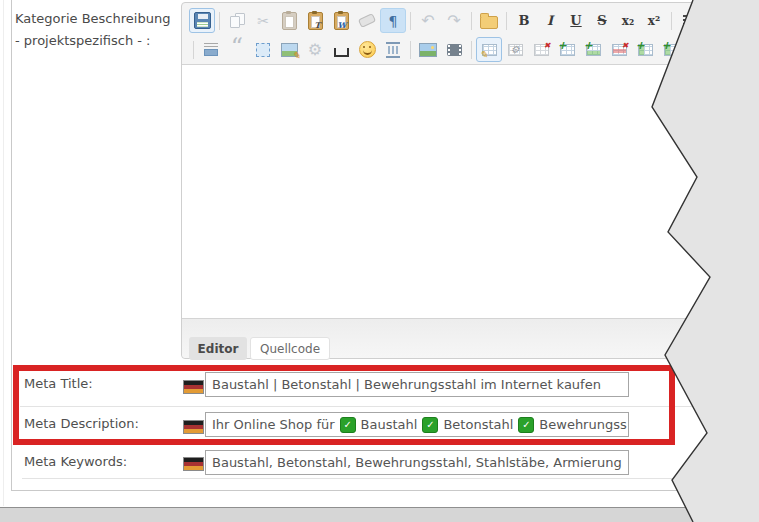  I want to click on insert-table-button, so click(489, 50).